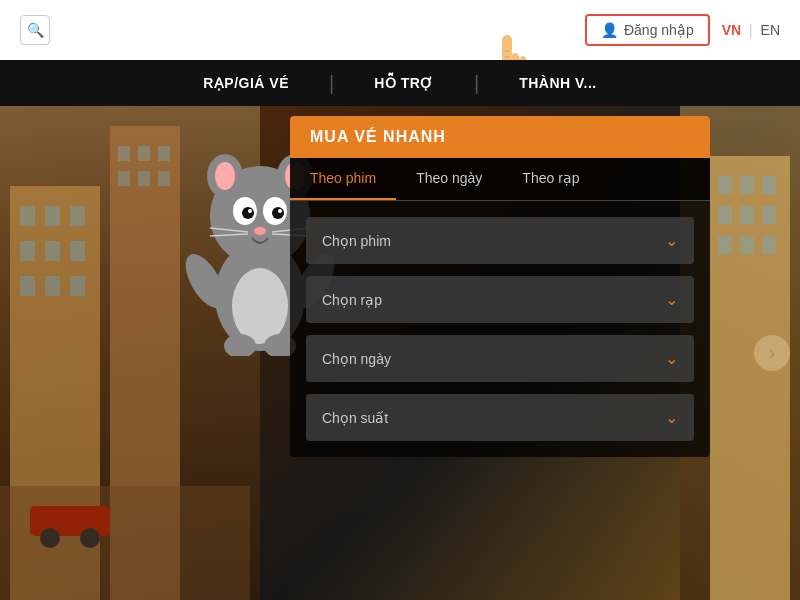 Image resolution: width=800 pixels, height=600 pixels. Describe the element at coordinates (356, 241) in the screenshot. I see `select-phim-label: Chọn phim` at that location.